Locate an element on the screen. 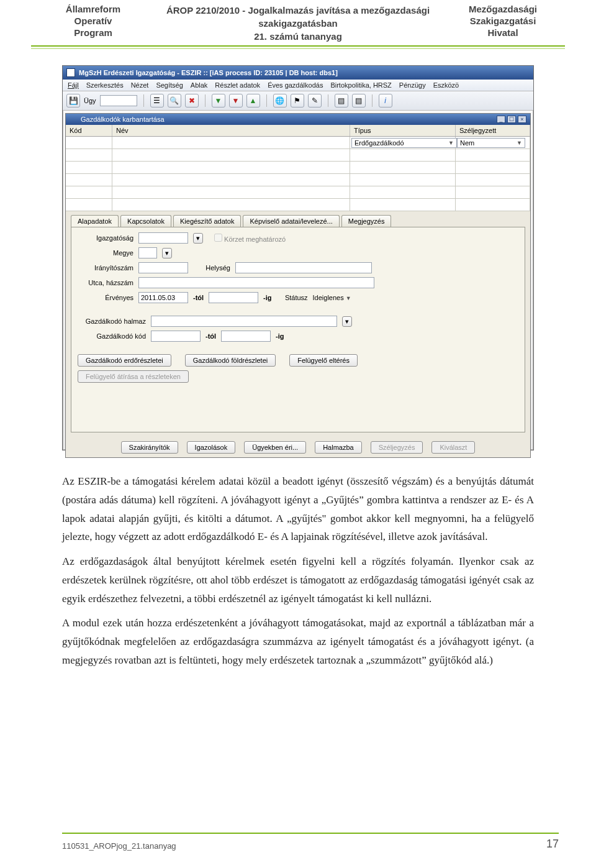 This screenshot has width=596, height=868. input-helyseg is located at coordinates (304, 268).